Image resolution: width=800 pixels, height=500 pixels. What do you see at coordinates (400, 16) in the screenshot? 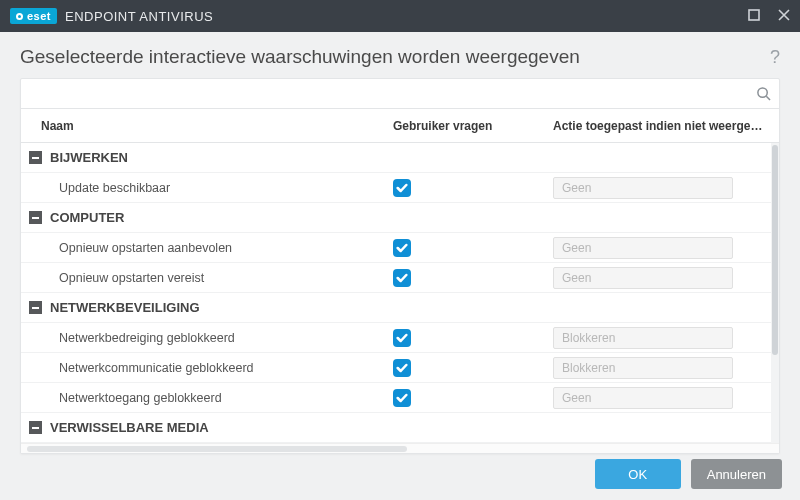
I see `window-titlebar: eset ENDPOINT ANTIVIRUS` at bounding box center [400, 16].